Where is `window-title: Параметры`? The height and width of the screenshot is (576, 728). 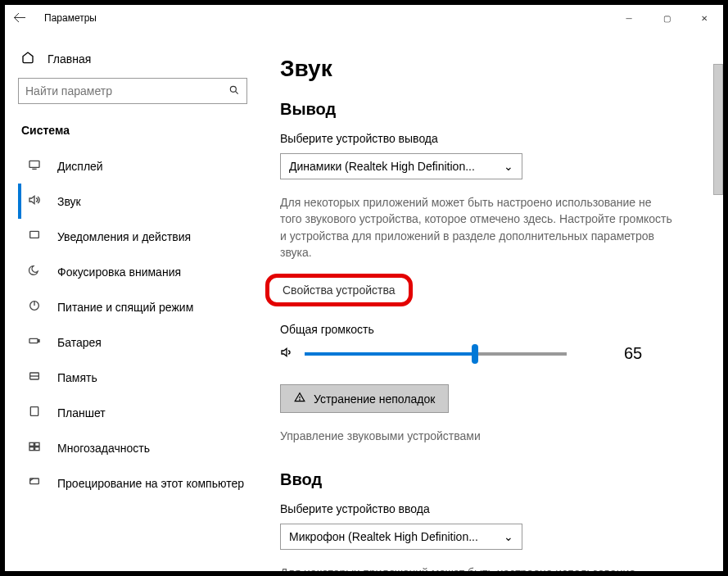 window-title: Параметры is located at coordinates (328, 18).